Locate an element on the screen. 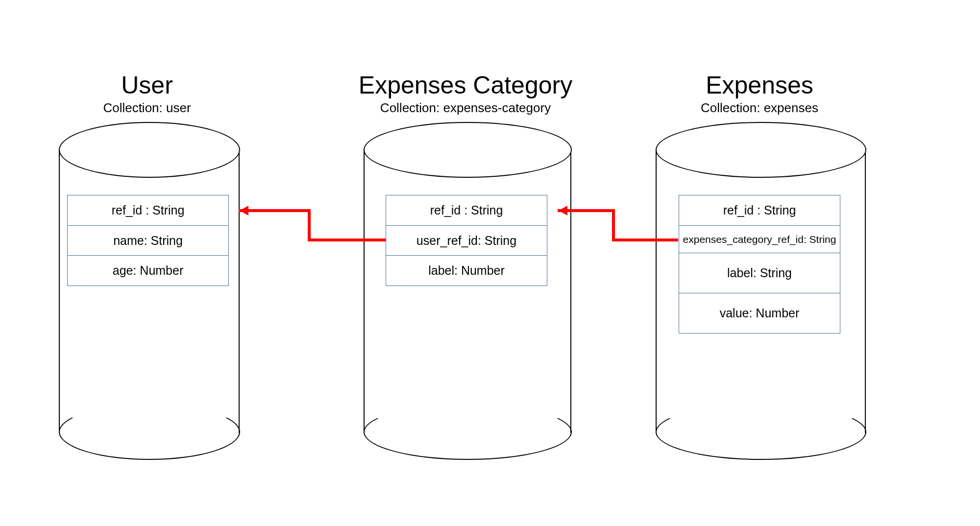  collection-title-expenses-category: Expenses Category is located at coordinates (466, 85).